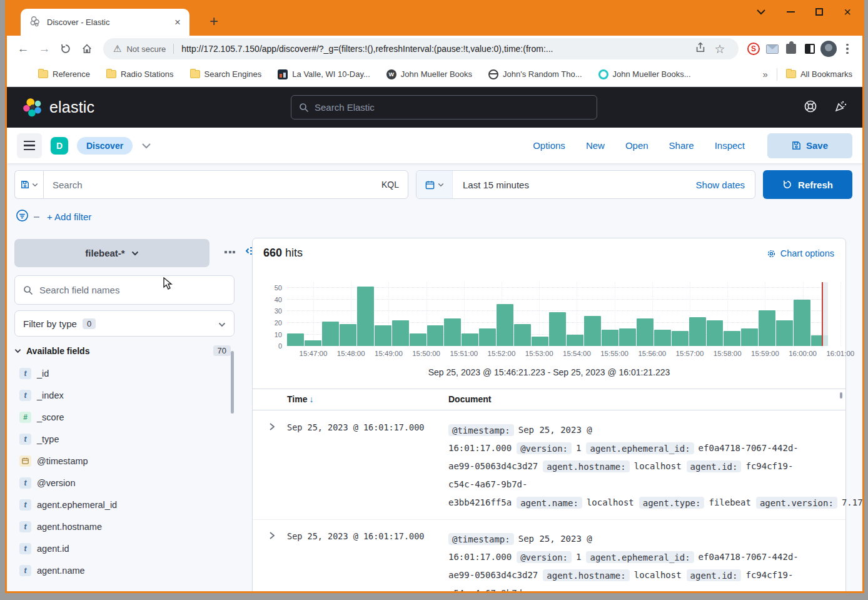 The height and width of the screenshot is (600, 868). Describe the element at coordinates (810, 49) in the screenshot. I see `extension-sidebar-icon` at that location.